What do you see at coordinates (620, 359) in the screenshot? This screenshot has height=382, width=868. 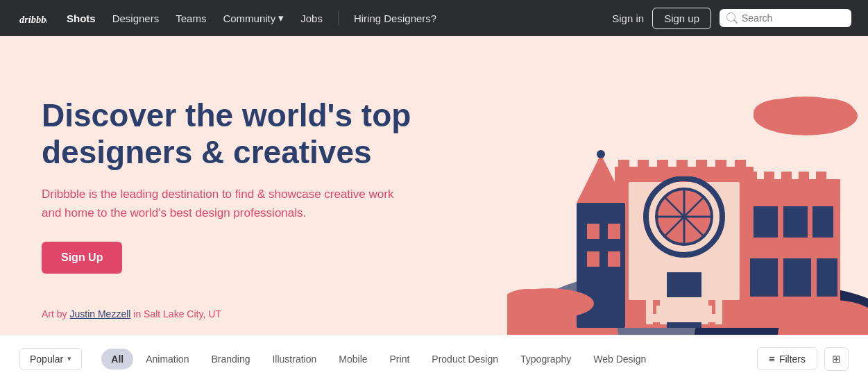 I see `filter-tag-web-design: Web Design` at bounding box center [620, 359].